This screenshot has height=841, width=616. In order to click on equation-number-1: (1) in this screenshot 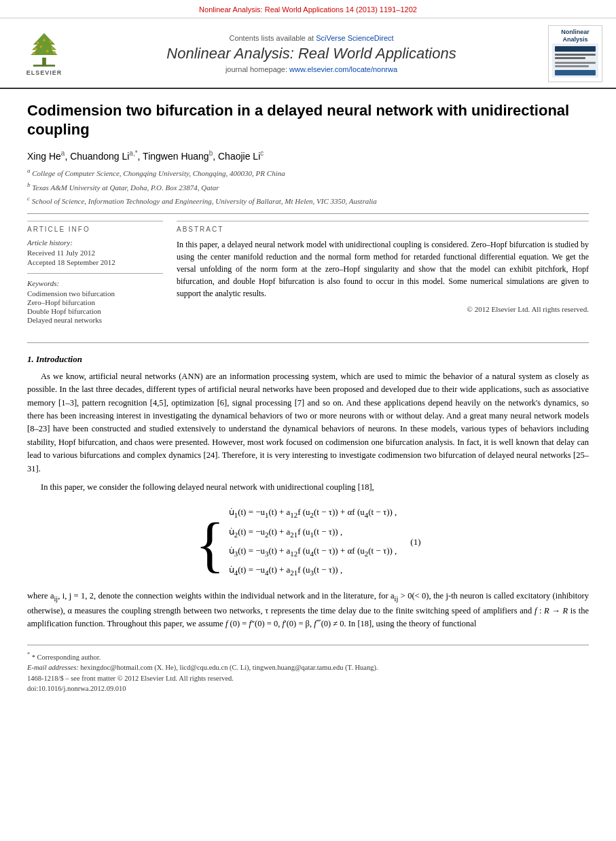, I will do `click(416, 542)`.